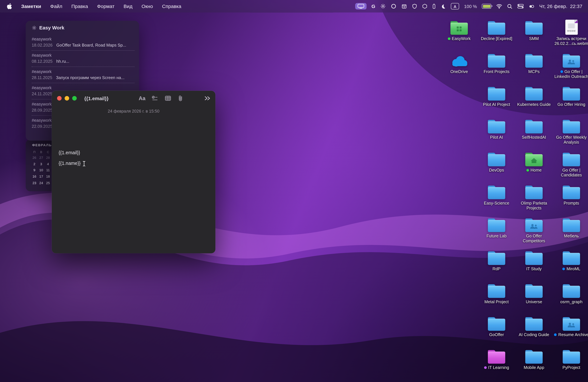  Describe the element at coordinates (534, 63) in the screenshot. I see `desktop-icon: MCPs` at that location.